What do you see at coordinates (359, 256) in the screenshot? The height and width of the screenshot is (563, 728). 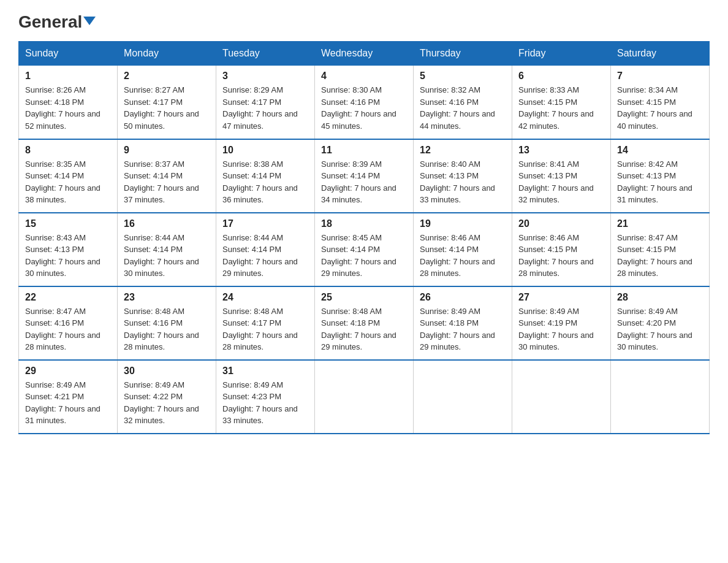 I see `day-info: Sunrise: 8:45 AMSunset: 4:14 PMDaylight:…` at bounding box center [359, 256].